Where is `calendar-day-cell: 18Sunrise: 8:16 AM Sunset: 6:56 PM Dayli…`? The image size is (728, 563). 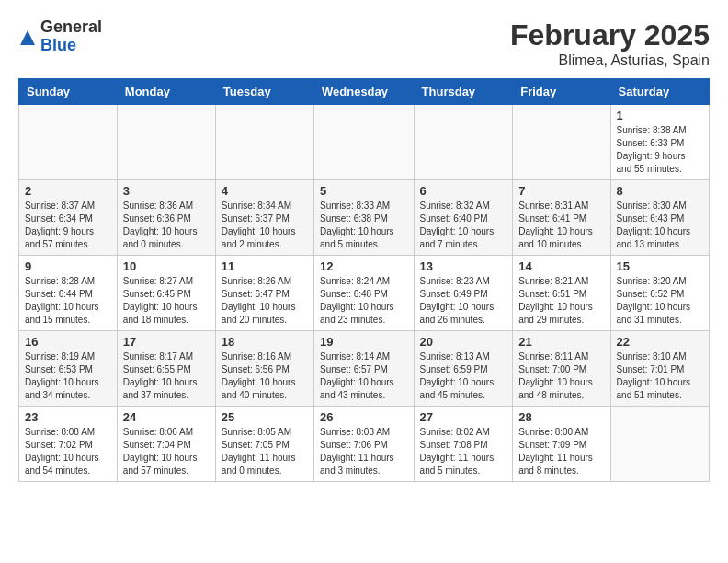
calendar-day-cell: 18Sunrise: 8:16 AM Sunset: 6:56 PM Dayli… is located at coordinates (265, 369).